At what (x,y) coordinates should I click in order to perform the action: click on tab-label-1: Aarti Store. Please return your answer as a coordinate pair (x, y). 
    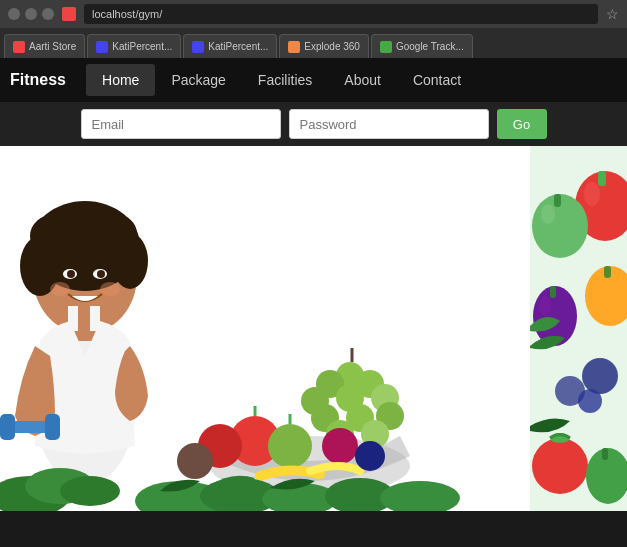
    Looking at the image, I should click on (52, 46).